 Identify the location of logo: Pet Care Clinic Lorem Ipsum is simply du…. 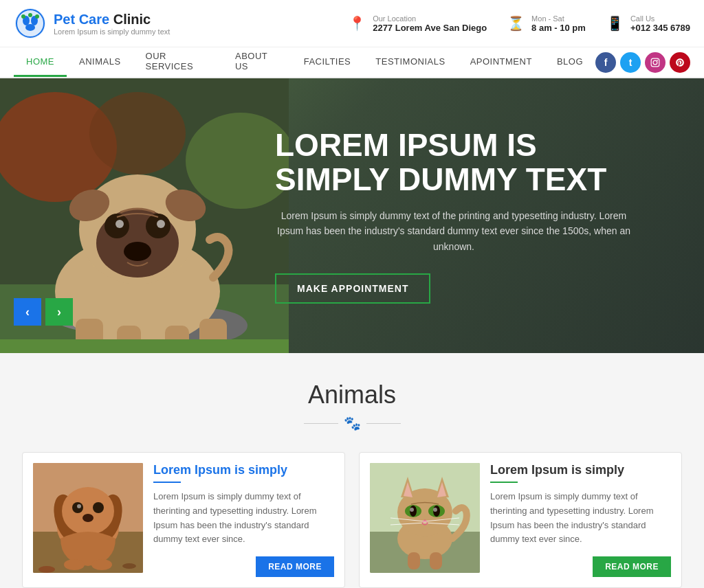
(92, 23).